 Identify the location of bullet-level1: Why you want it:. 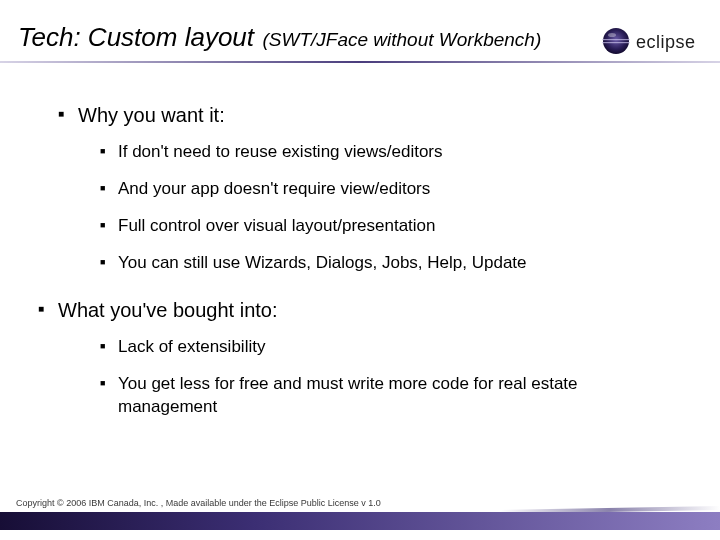
(364, 116).